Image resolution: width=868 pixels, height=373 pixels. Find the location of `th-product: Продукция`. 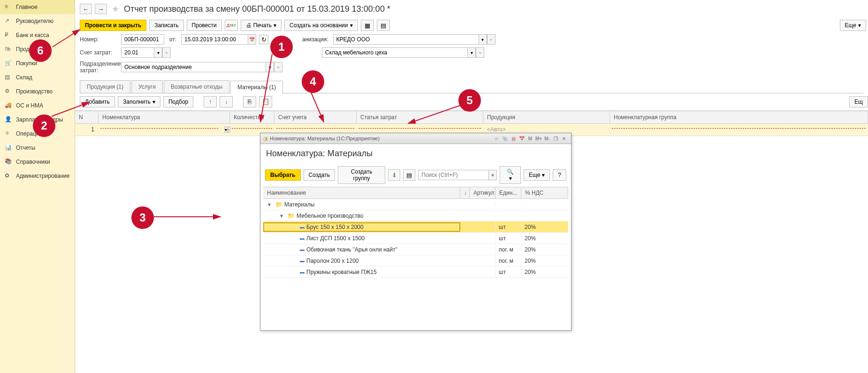

th-product: Продукция is located at coordinates (547, 117).